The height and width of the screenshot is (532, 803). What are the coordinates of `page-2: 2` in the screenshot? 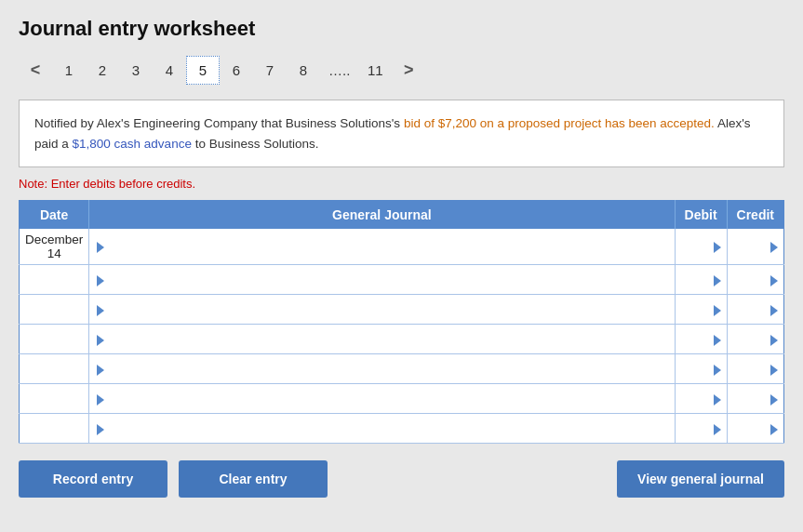 It's located at (102, 71).